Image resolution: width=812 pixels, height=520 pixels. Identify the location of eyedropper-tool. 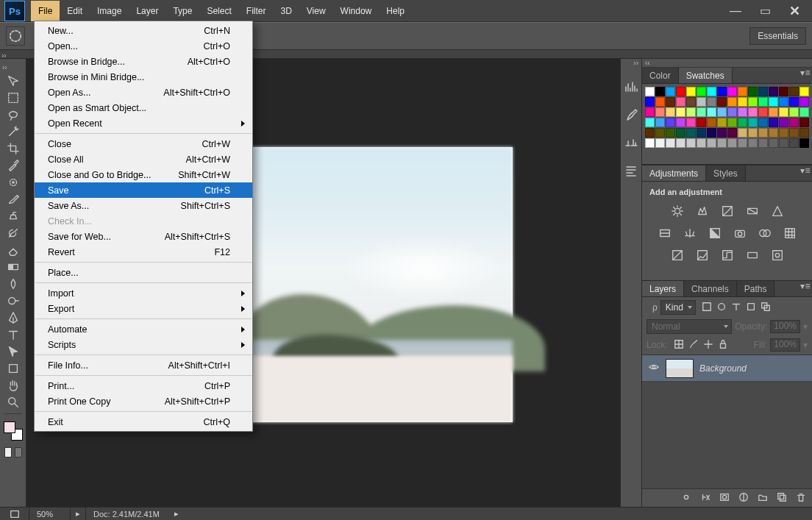
(13, 165).